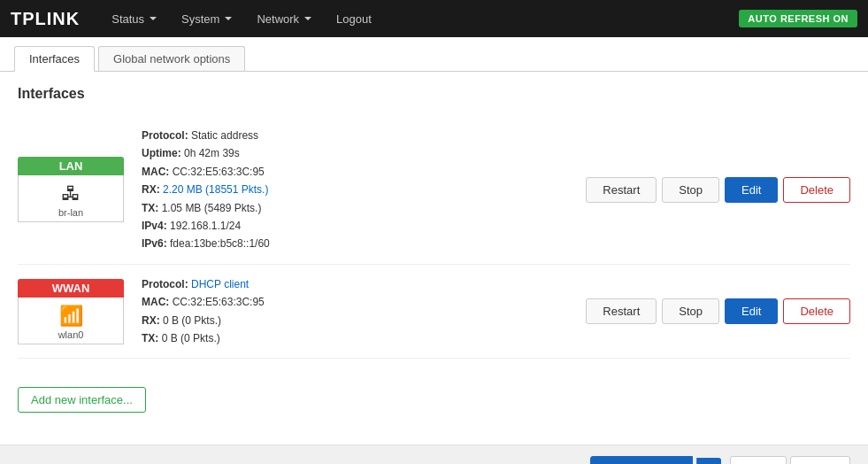 The height and width of the screenshot is (464, 868). I want to click on lan-mac: MAC: CC:32:E5:63:3C:95, so click(355, 172).